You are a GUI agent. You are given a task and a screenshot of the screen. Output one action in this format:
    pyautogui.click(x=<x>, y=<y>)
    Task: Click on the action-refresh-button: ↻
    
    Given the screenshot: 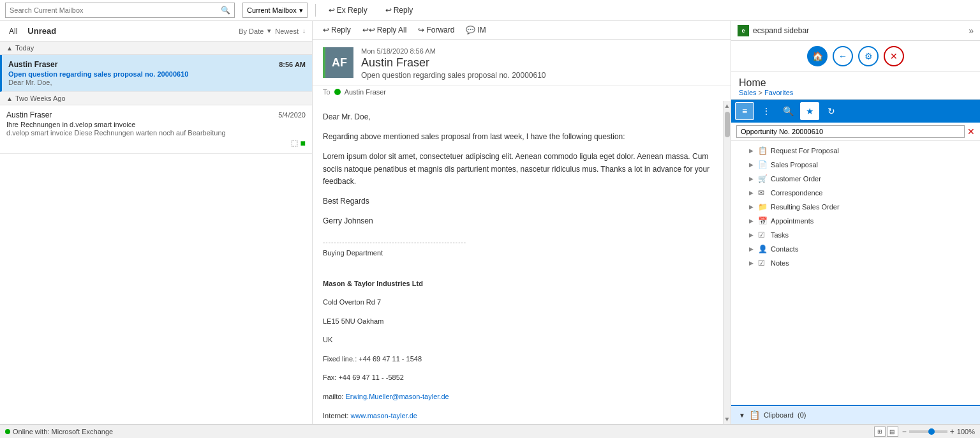 What is the action you would take?
    pyautogui.click(x=831, y=111)
    